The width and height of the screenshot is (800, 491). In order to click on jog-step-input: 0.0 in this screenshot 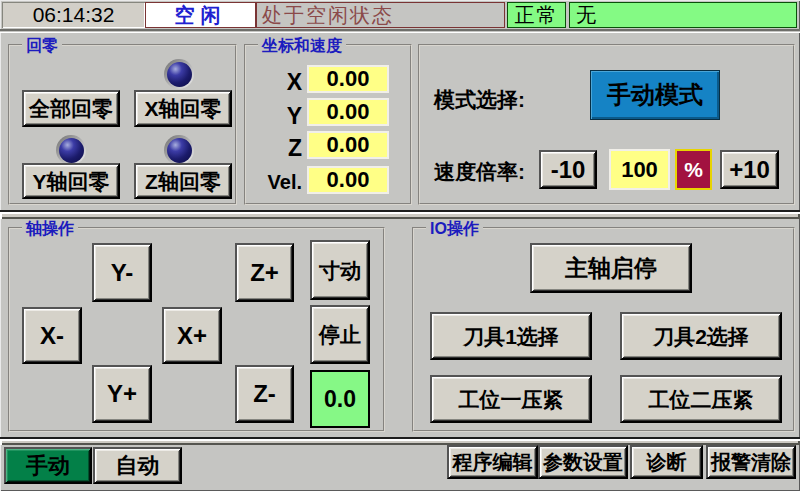, I will do `click(340, 399)`.